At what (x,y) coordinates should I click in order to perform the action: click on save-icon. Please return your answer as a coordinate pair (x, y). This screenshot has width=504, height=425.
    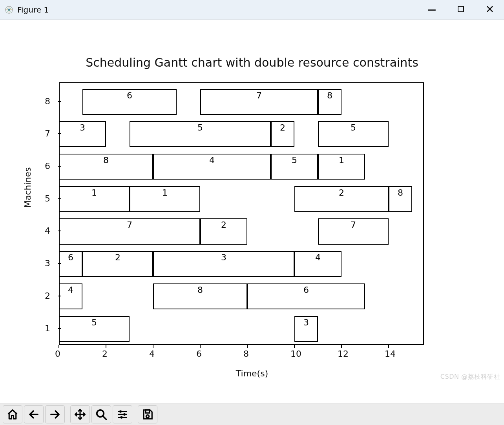
    Looking at the image, I should click on (148, 414).